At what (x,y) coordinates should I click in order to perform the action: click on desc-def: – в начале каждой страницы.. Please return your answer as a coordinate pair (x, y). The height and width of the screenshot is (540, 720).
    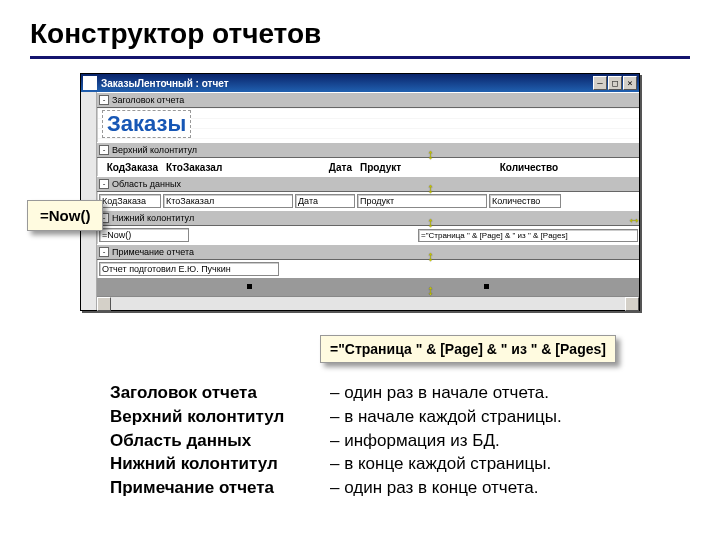
    Looking at the image, I should click on (446, 417).